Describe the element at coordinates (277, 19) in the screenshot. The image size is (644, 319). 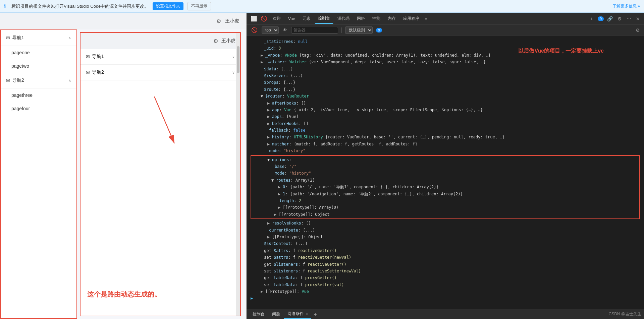
I see `tab-welcome: 欢迎` at that location.